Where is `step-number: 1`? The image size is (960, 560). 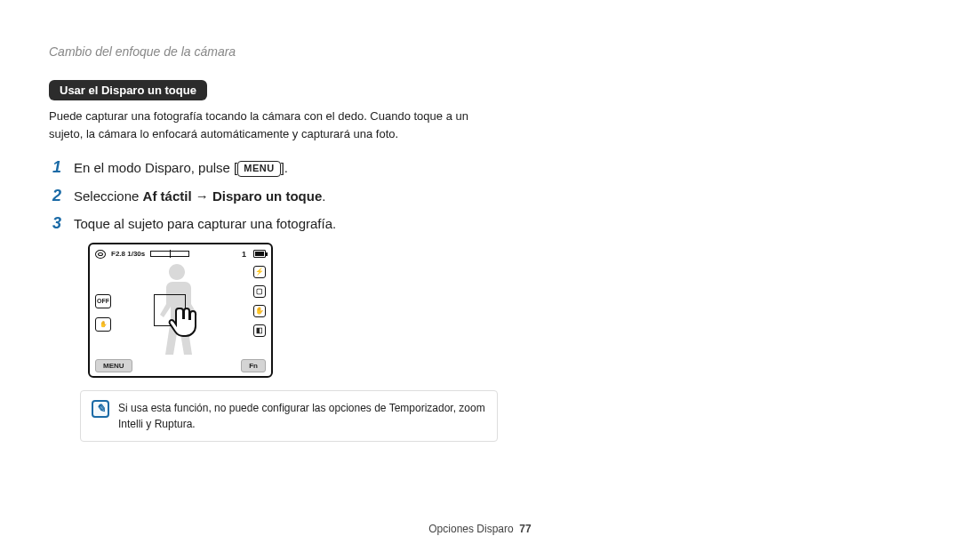 step-number: 1 is located at coordinates (55, 168).